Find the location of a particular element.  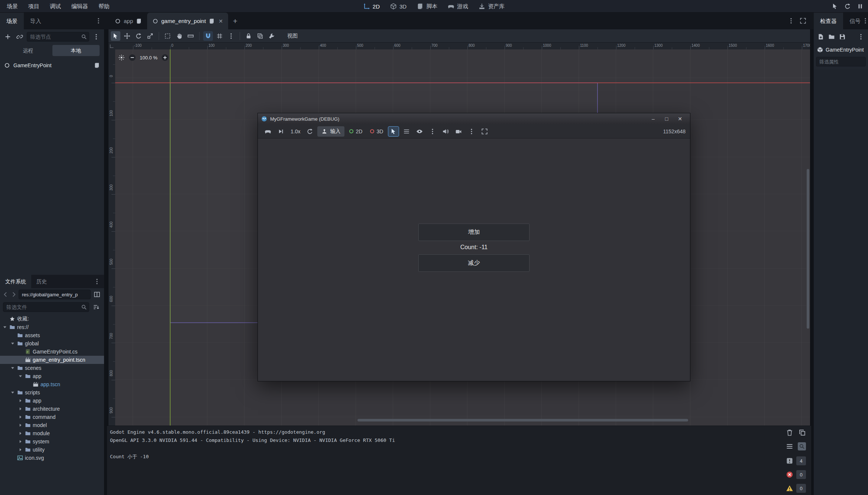

close-button: ✕ is located at coordinates (680, 119).